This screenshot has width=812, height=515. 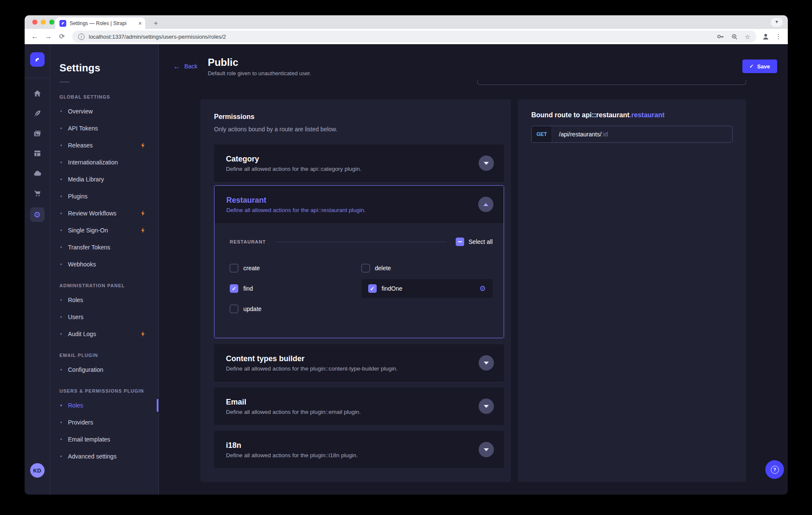 I want to click on accordion-i18n: i18n Define all allowed actions for the …, so click(x=359, y=450).